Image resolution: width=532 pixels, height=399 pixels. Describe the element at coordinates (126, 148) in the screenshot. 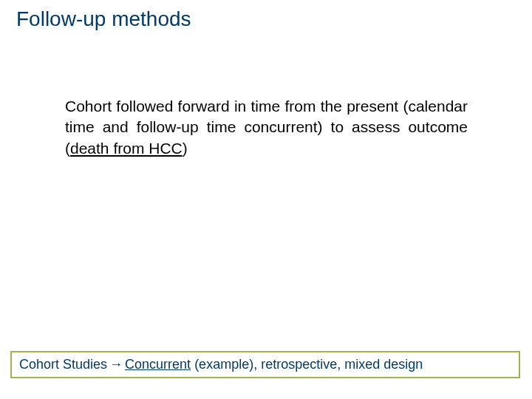

I see `body-text-underlined: death from HCC` at that location.